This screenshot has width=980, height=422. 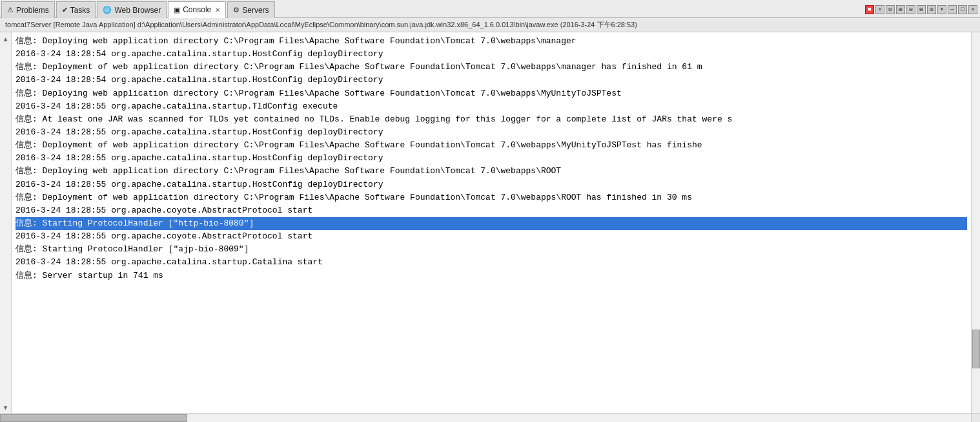 I want to click on console-close-button: ✕, so click(x=218, y=10).